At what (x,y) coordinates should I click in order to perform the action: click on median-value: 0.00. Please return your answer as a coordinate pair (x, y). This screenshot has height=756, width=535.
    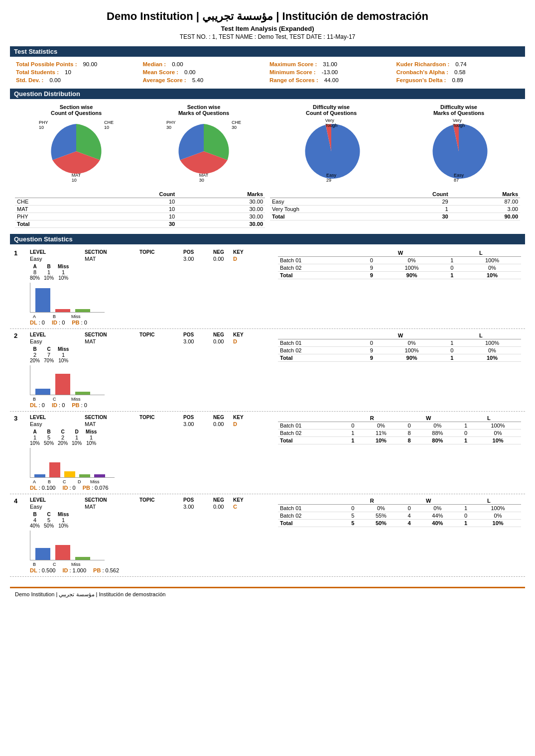
    Looking at the image, I should click on (177, 64).